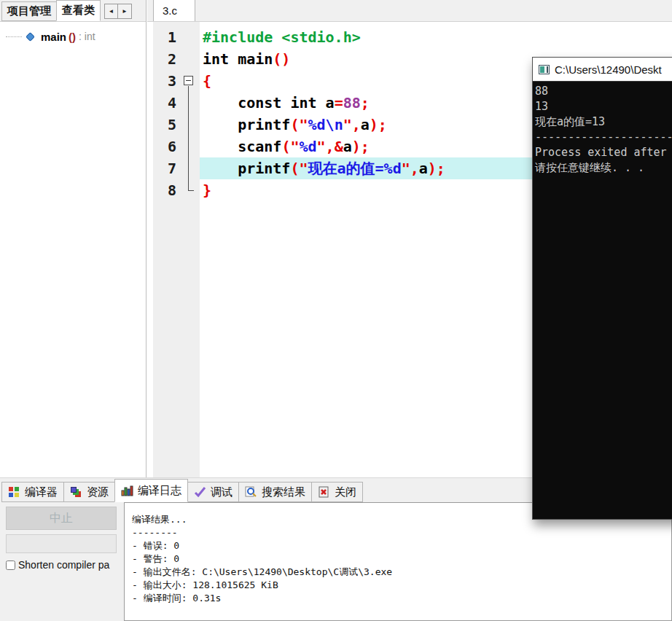 The image size is (672, 621). I want to click on tab-close-label: 关闭, so click(345, 493).